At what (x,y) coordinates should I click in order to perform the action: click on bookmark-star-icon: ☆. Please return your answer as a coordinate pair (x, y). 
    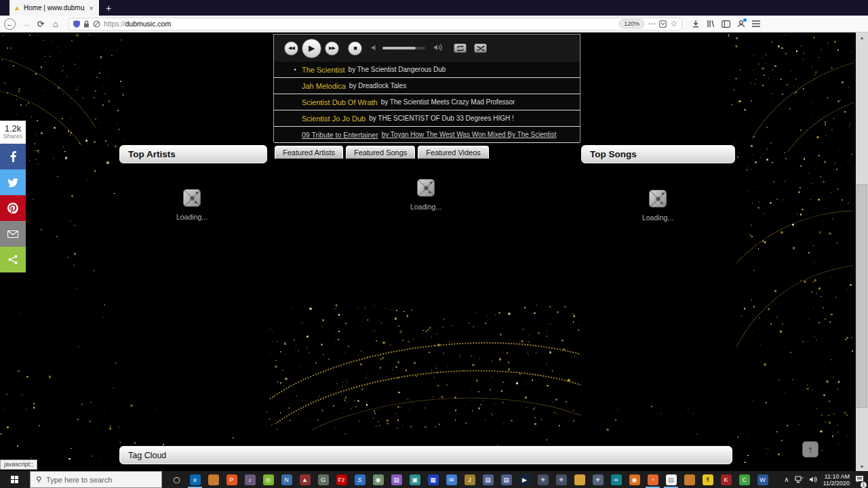
    Looking at the image, I should click on (674, 24).